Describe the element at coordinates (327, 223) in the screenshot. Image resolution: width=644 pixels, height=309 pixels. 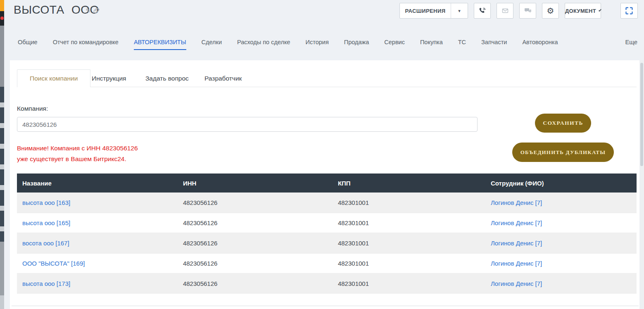
I see `table-row: высота ооо [165] 4823056126 482301001 Ло…` at that location.